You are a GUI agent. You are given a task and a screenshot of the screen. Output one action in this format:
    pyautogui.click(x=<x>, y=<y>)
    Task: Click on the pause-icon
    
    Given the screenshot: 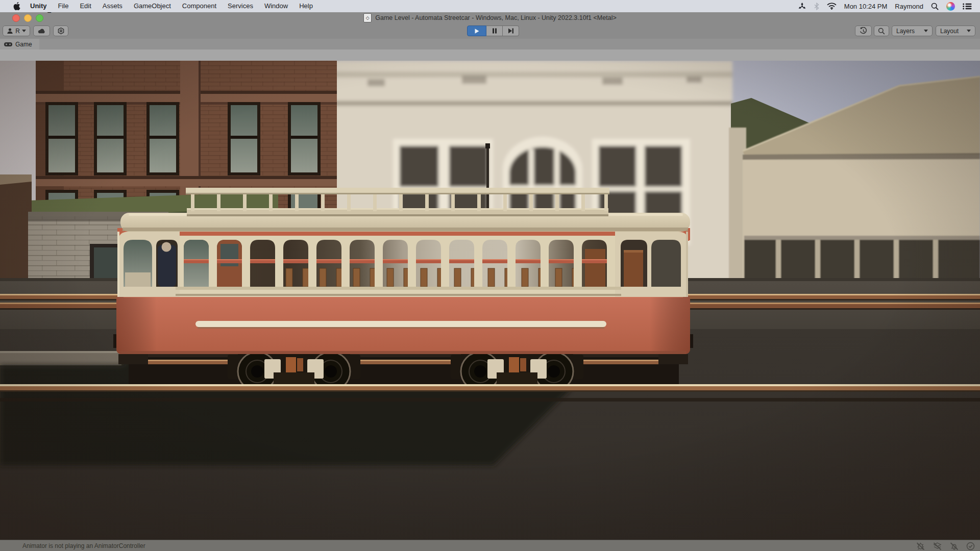 What is the action you would take?
    pyautogui.click(x=495, y=31)
    